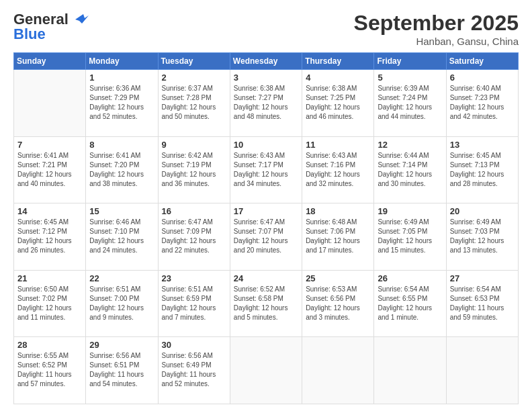  Describe the element at coordinates (339, 170) in the screenshot. I see `table-row: 11Sunrise: 6:43 AMSunset: 7:16 PMDayligh…` at that location.